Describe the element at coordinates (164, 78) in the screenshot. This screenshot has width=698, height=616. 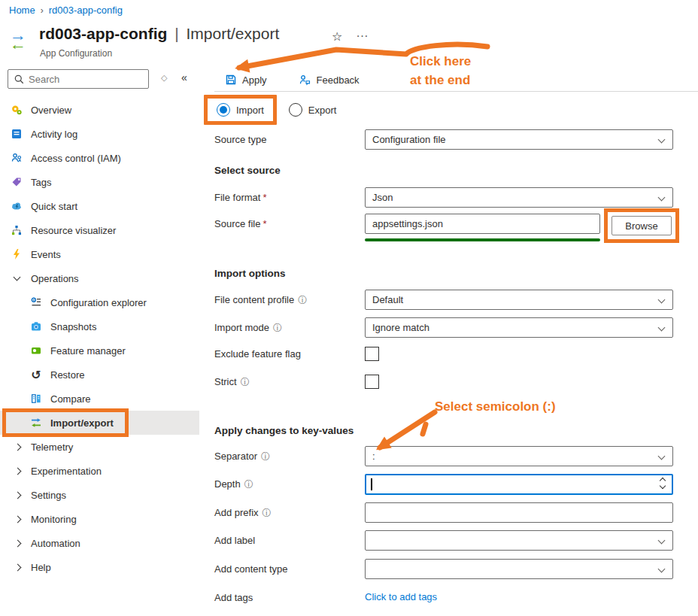
I see `pin-icon: ◇` at that location.